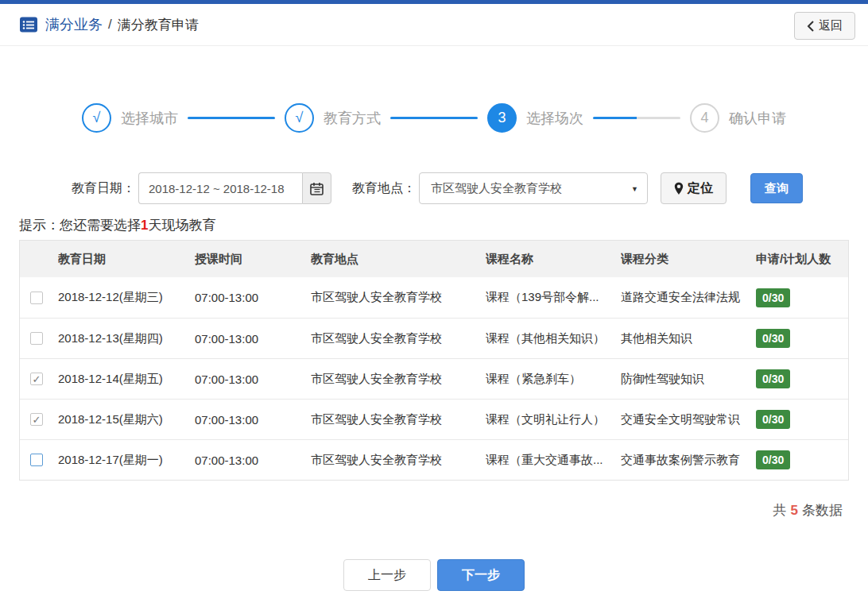  What do you see at coordinates (300, 118) in the screenshot?
I see `step-2-check: √` at bounding box center [300, 118].